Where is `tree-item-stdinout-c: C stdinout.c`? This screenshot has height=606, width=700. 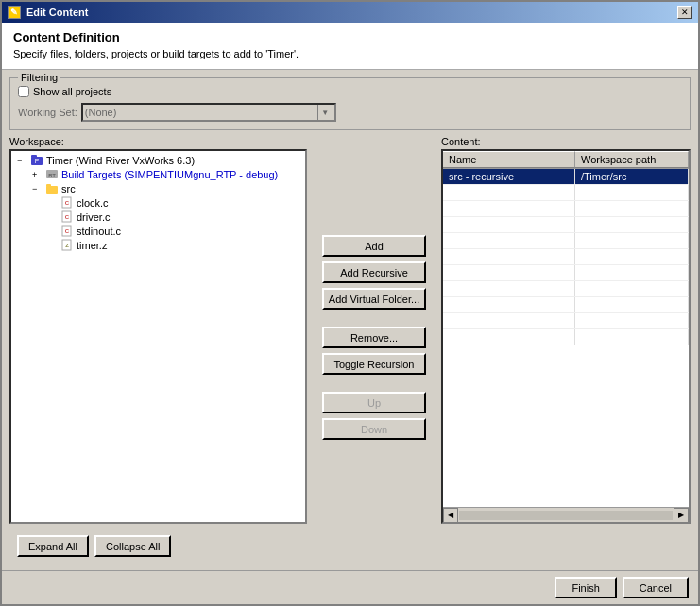 tree-item-stdinout-c: C stdinout.c is located at coordinates (159, 230).